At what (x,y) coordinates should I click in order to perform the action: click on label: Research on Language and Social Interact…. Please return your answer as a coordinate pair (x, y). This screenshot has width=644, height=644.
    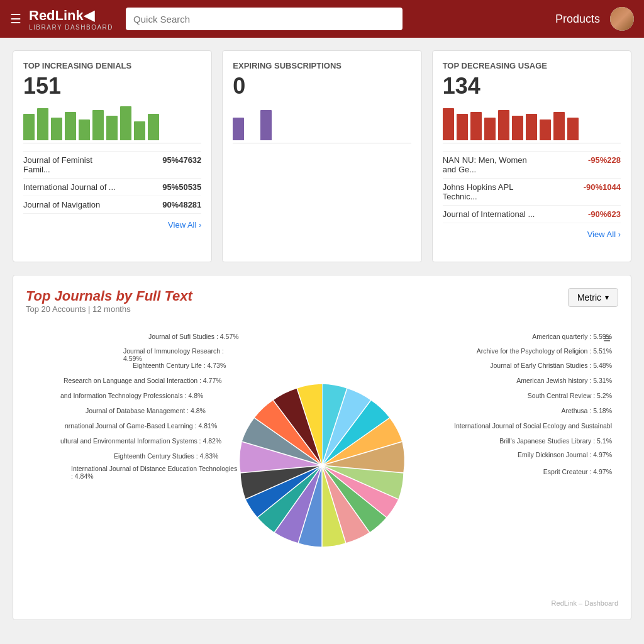
    Looking at the image, I should click on (143, 380).